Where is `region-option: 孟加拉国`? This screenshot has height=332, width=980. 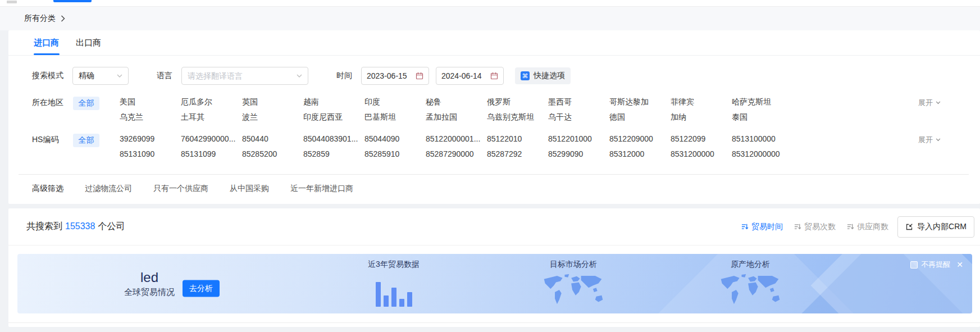
region-option: 孟加拉国 is located at coordinates (456, 117).